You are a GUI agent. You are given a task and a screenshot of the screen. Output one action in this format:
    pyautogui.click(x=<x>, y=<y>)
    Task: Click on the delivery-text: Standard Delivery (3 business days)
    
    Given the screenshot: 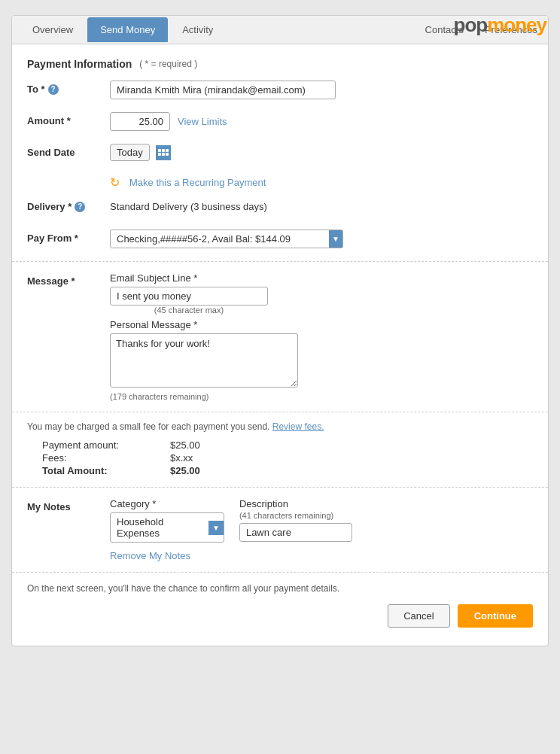 What is the action you would take?
    pyautogui.click(x=321, y=205)
    